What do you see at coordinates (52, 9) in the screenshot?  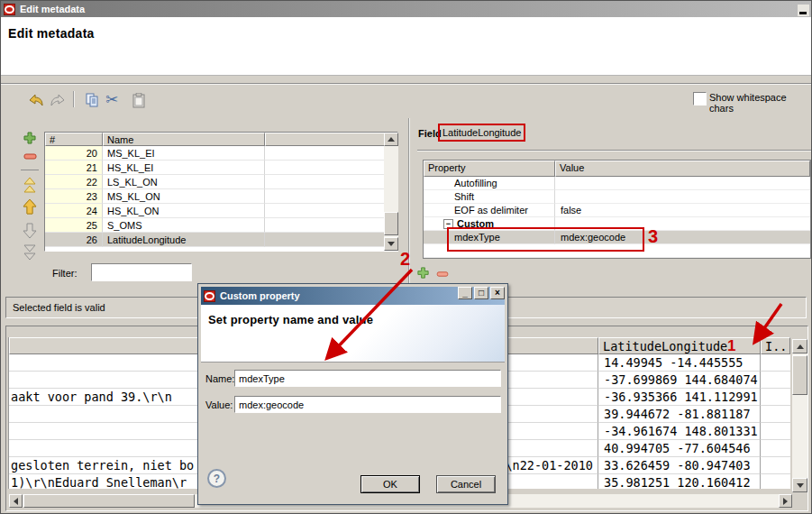 I see `window-title: Edit metadata` at bounding box center [52, 9].